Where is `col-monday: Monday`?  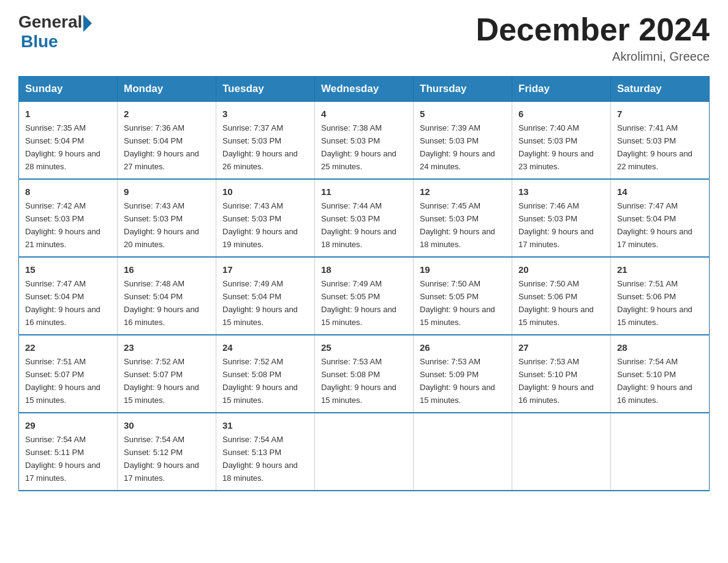
col-monday: Monday is located at coordinates (167, 90).